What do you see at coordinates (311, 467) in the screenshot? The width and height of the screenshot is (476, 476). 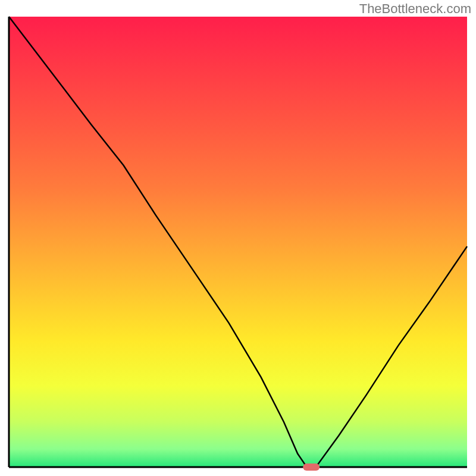 I see `optimal-marker` at bounding box center [311, 467].